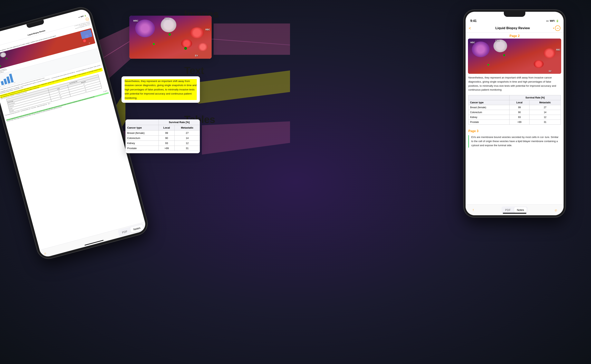 The height and width of the screenshot is (364, 591). I want to click on right-content-area: Nevertheless, they represent an importan…, so click(515, 120).